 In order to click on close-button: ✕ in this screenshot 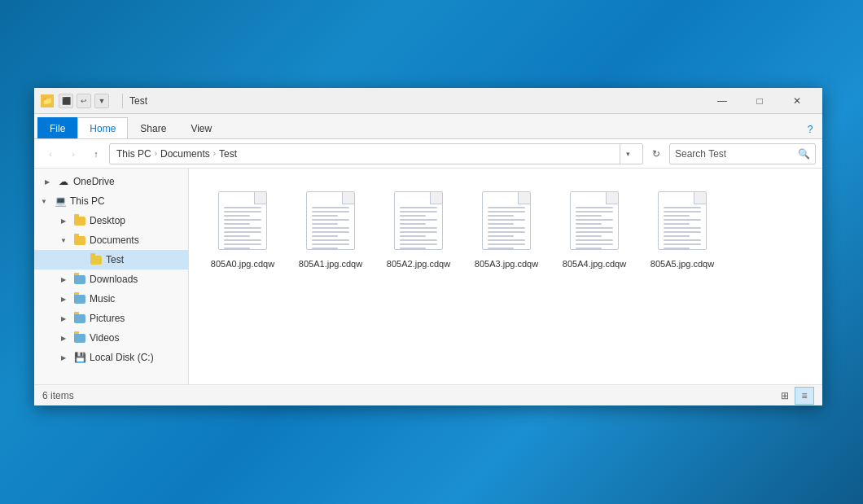, I will do `click(797, 101)`.